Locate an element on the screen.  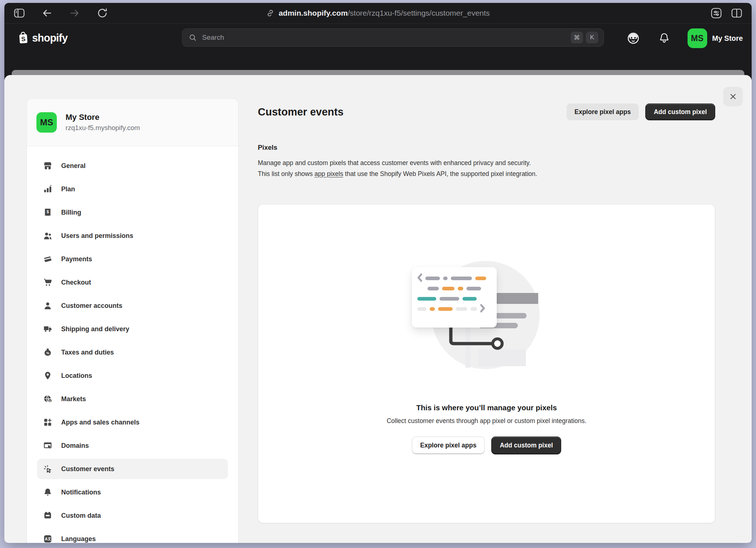
sidebar-item-languages: ALanguages is located at coordinates (133, 536).